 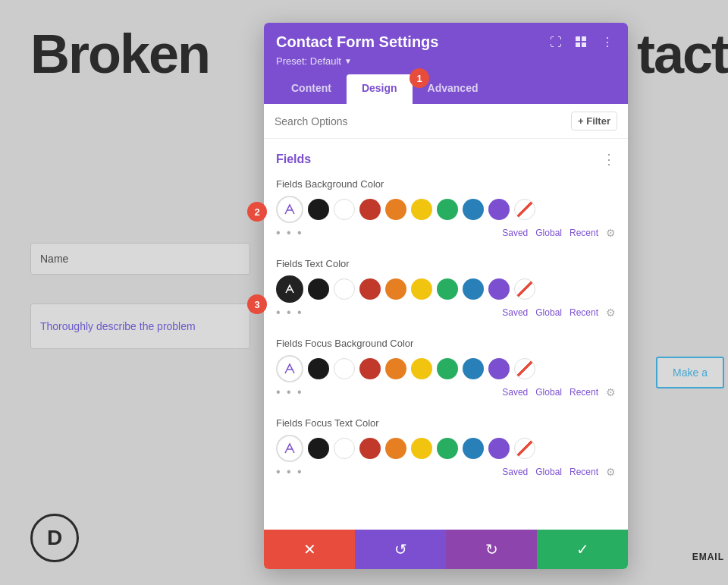 I want to click on recent-link-2: Recent, so click(x=584, y=313).